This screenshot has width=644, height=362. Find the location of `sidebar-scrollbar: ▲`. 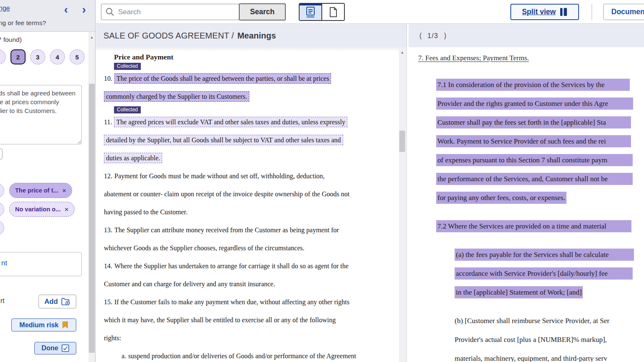

sidebar-scrollbar: ▲ is located at coordinates (92, 197).